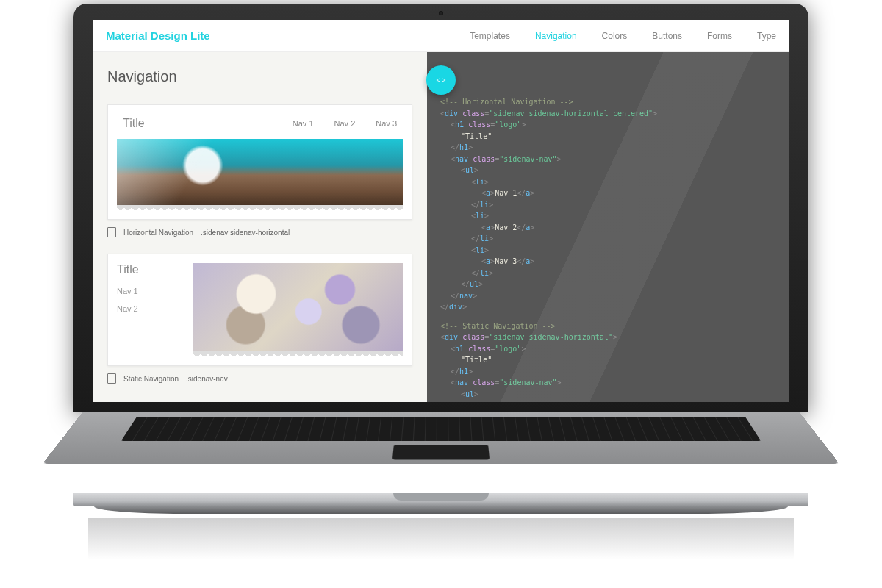 The height and width of the screenshot is (588, 882). I want to click on code2-comment: <!-- Static Navigation -->, so click(498, 326).